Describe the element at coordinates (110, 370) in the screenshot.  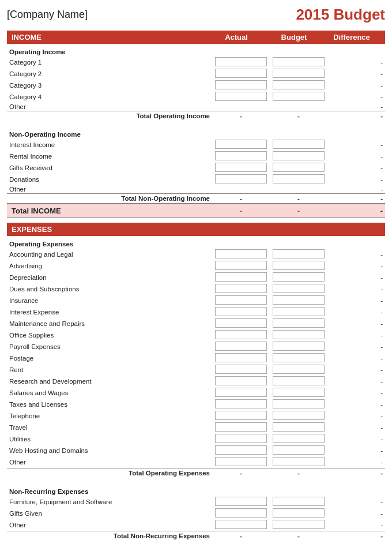
I see `item-label: Rent` at that location.